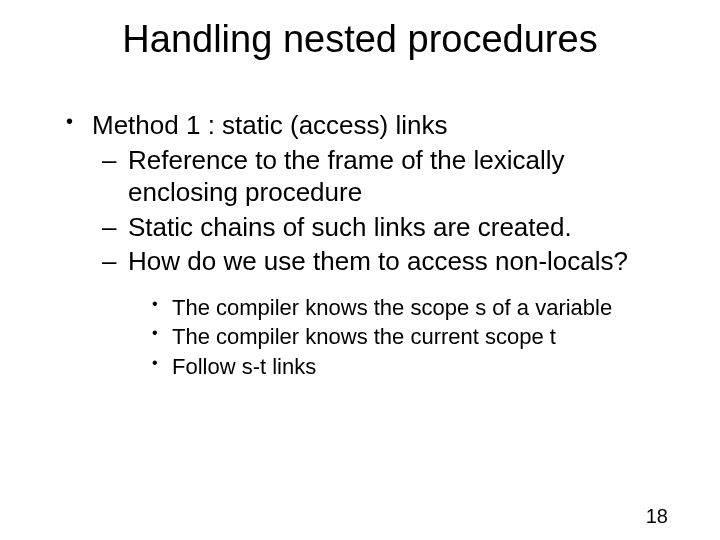 The height and width of the screenshot is (540, 720). What do you see at coordinates (368, 228) in the screenshot?
I see `bullet-level2: Static chains of such links are created.` at bounding box center [368, 228].